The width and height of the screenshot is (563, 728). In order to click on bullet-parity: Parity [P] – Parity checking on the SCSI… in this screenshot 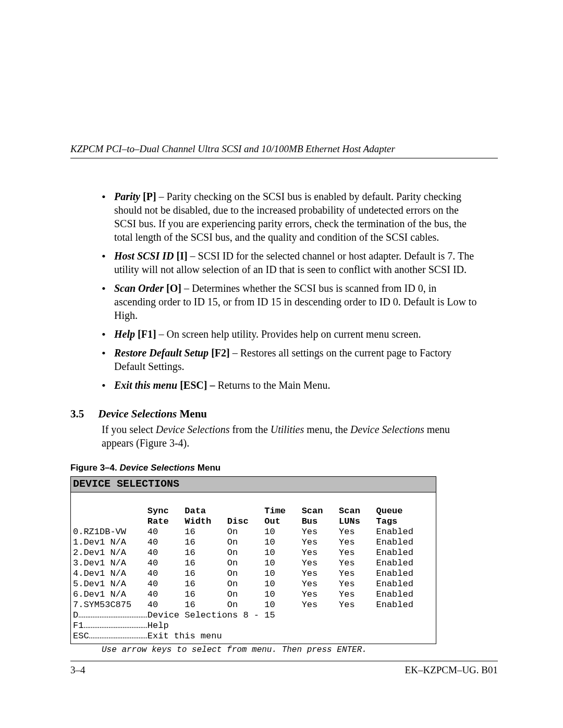, I will do `click(289, 217)`.